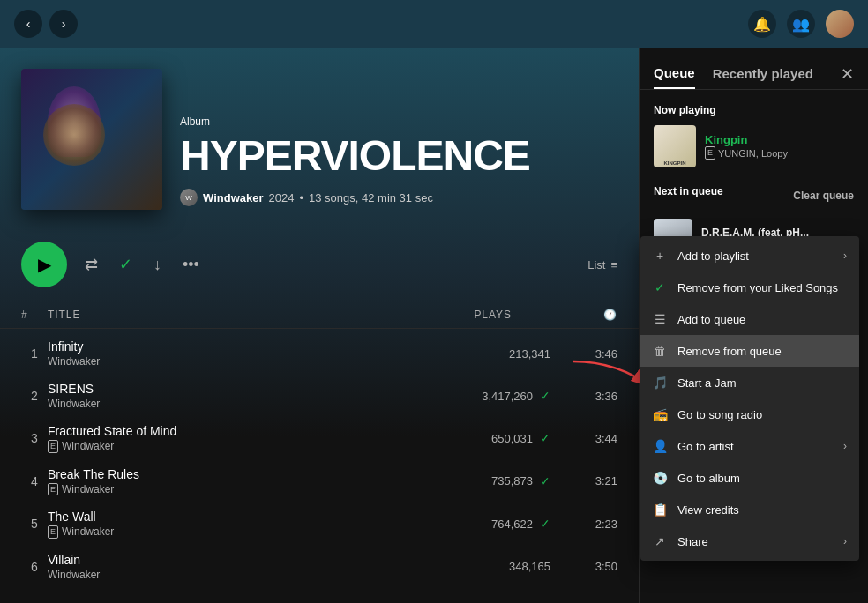 Image resolution: width=868 pixels, height=603 pixels. What do you see at coordinates (34, 567) in the screenshot?
I see `track-number: 6` at bounding box center [34, 567].